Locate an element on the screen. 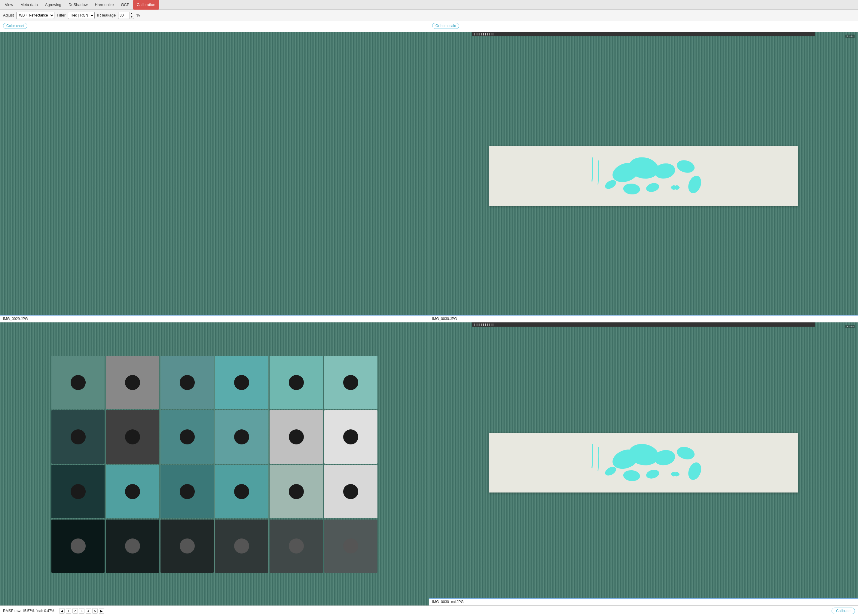 The width and height of the screenshot is (858, 616). page-1-btn: 1 is located at coordinates (68, 611).